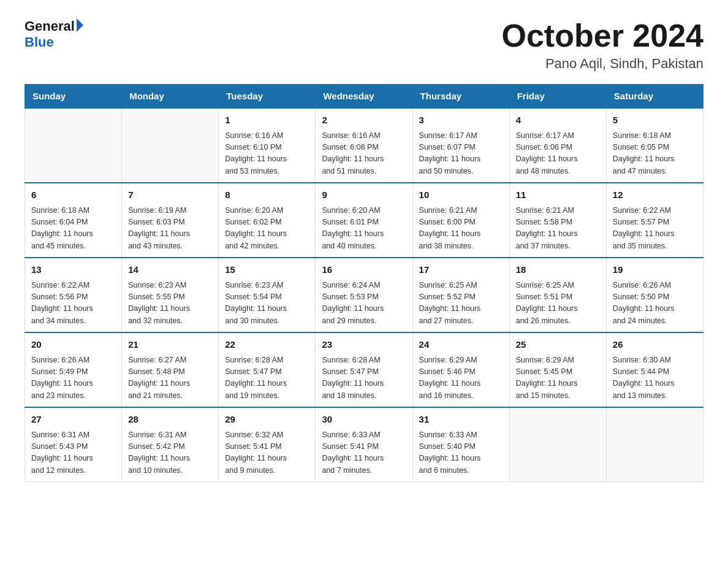 The width and height of the screenshot is (728, 563). I want to click on day-number: 10, so click(461, 195).